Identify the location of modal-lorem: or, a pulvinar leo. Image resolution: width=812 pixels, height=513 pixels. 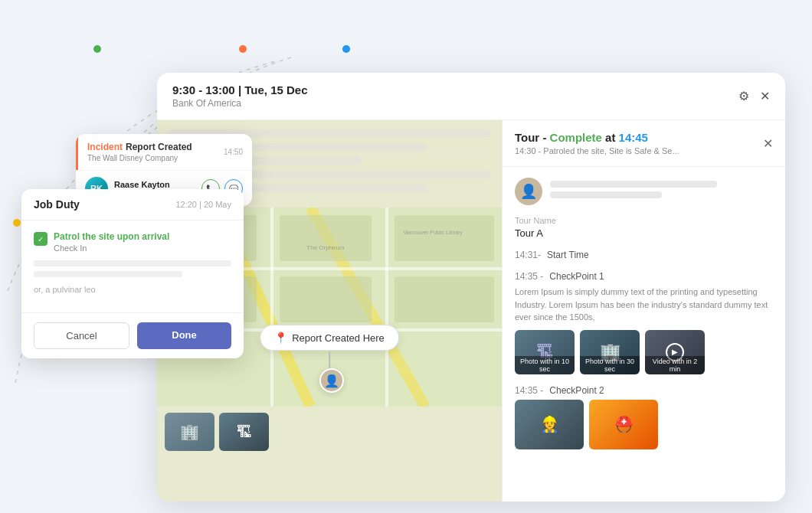
(133, 289).